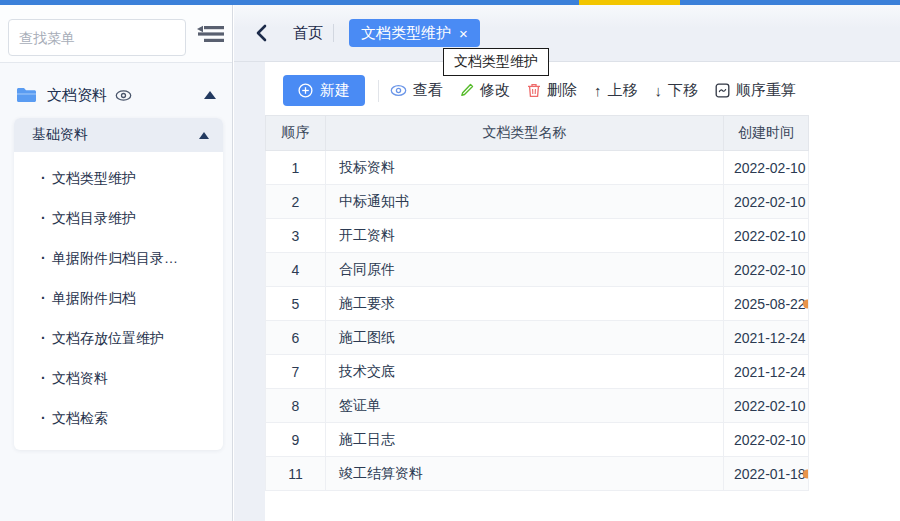 Image resolution: width=900 pixels, height=521 pixels. I want to click on column-header-order: 顺序, so click(296, 134).